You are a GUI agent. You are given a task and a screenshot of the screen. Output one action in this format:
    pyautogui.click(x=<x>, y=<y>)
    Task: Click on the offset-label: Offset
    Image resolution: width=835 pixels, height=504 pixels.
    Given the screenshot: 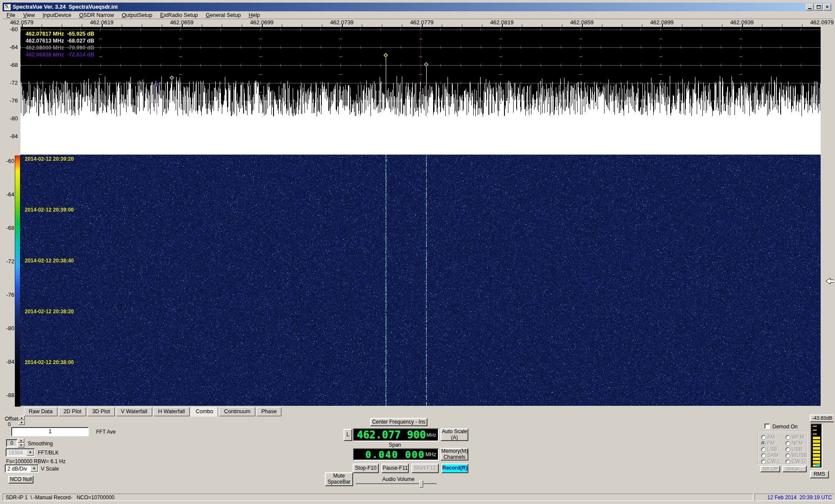 What is the action you would take?
    pyautogui.click(x=12, y=419)
    